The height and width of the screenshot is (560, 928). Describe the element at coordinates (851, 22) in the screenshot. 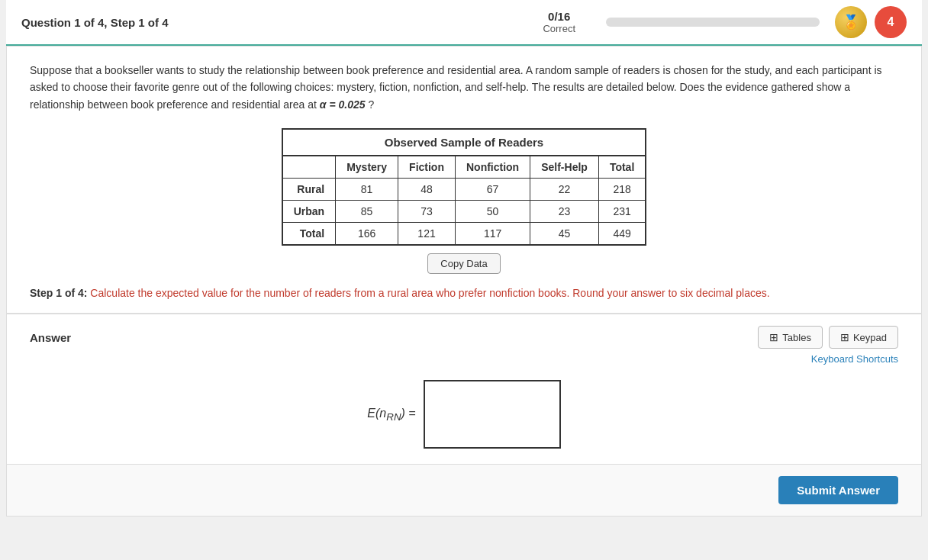

I see `coin-icon: 🏅` at that location.